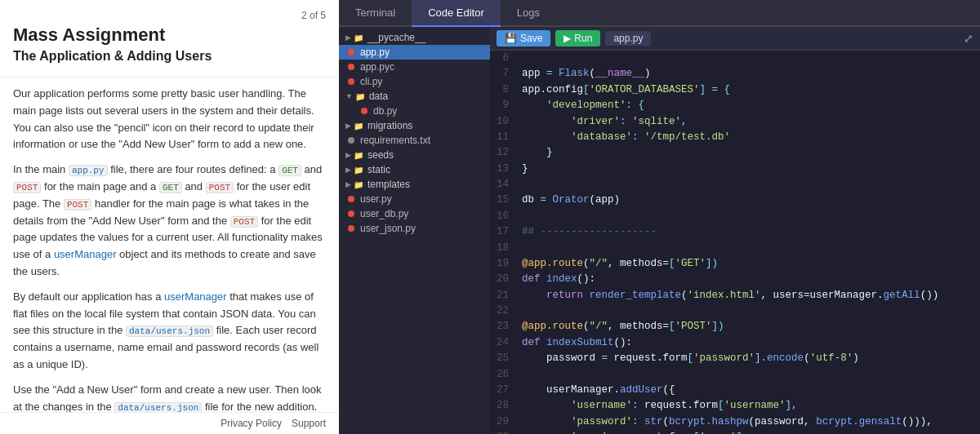 This screenshot has width=980, height=434. Describe the element at coordinates (735, 432) in the screenshot. I see `code-line-30: 30 'name': request.form['name'],` at that location.